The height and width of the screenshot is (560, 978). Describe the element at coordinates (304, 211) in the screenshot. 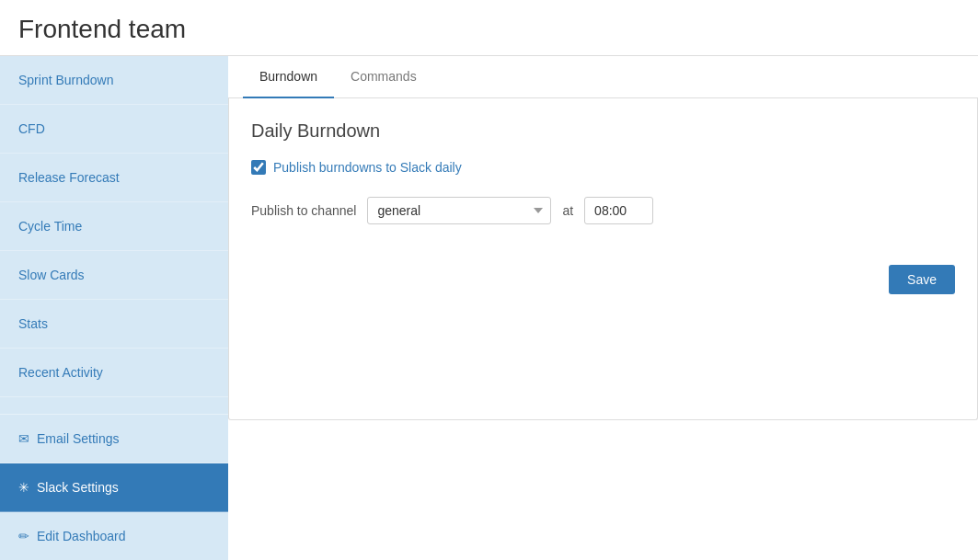

I see `publish-to-channel-label: Publish to channel` at that location.